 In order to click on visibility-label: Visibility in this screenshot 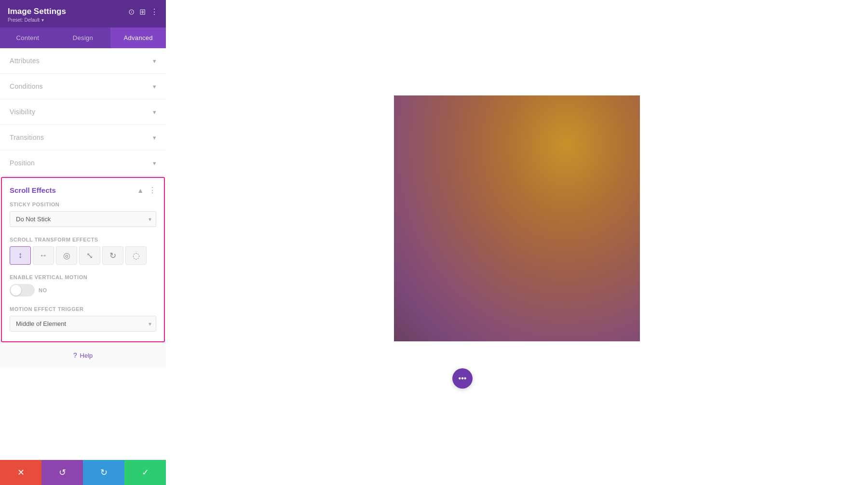, I will do `click(22, 112)`.